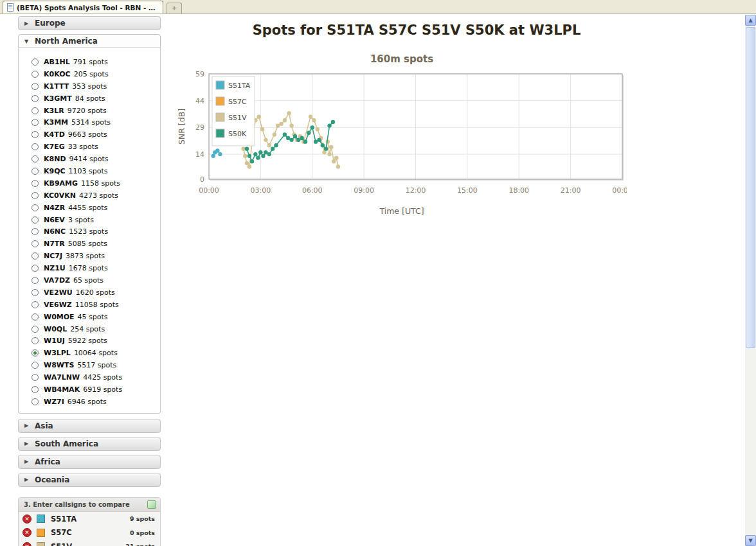  Describe the element at coordinates (89, 365) in the screenshot. I see `station-row: W8WTS 5517 spots` at that location.